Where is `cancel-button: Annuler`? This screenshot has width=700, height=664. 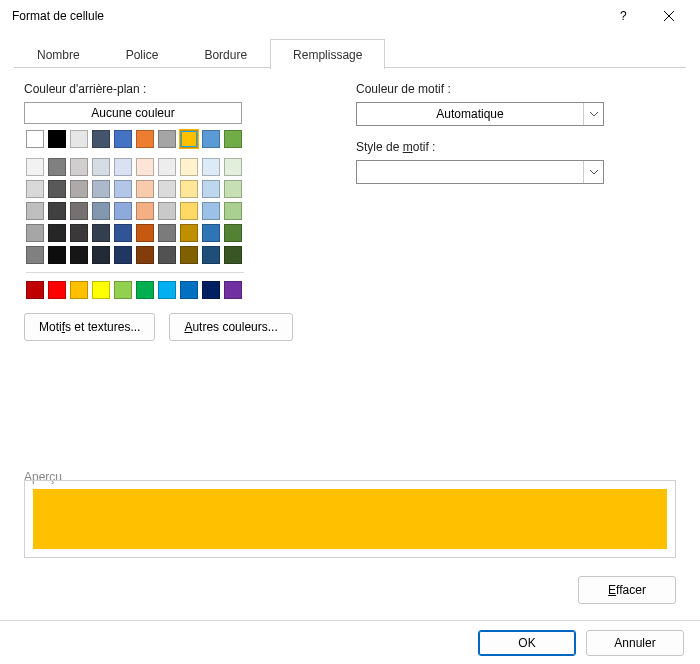
cancel-button: Annuler is located at coordinates (635, 643).